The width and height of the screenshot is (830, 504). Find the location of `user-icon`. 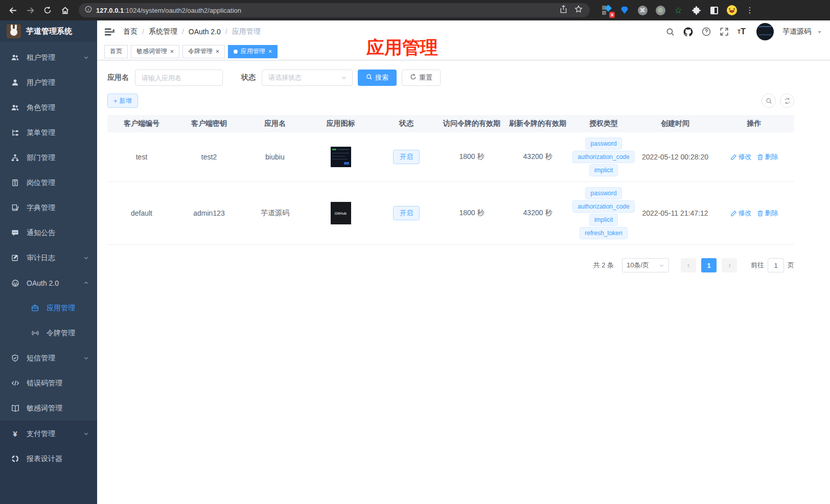

user-icon is located at coordinates (15, 83).